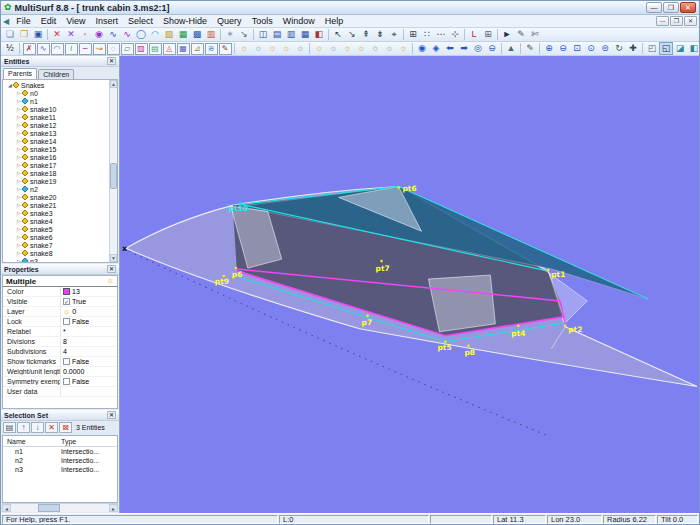  I want to click on scroll-track, so click(114, 171).